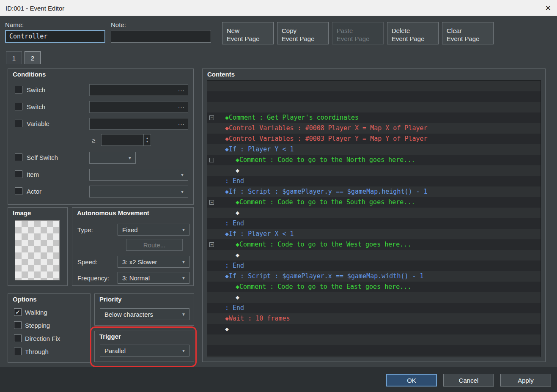 Image resolution: width=557 pixels, height=392 pixels. Describe the element at coordinates (303, 33) in the screenshot. I see `copy-event-page-button: Copy Event Page` at that location.